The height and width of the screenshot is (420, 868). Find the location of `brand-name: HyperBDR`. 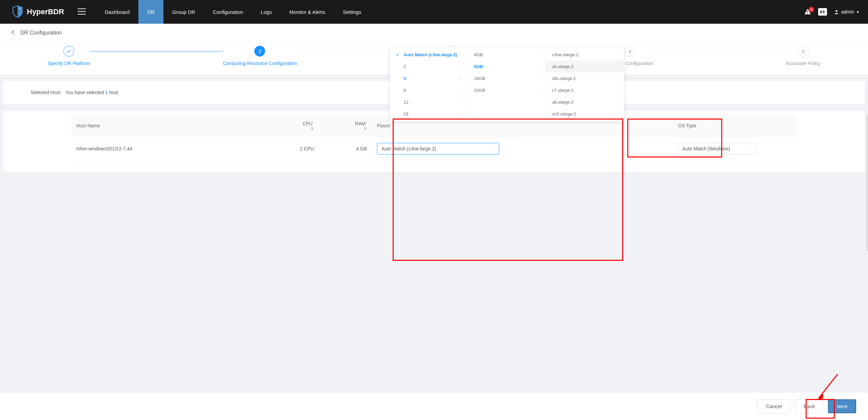

brand-name: HyperBDR is located at coordinates (45, 12).